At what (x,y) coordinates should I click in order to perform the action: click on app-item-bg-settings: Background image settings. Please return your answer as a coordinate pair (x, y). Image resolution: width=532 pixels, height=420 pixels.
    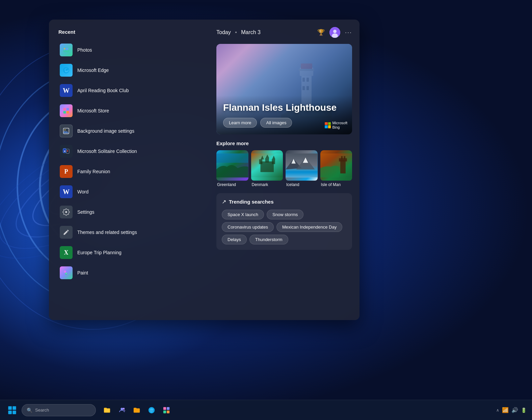
    Looking at the image, I should click on (130, 131).